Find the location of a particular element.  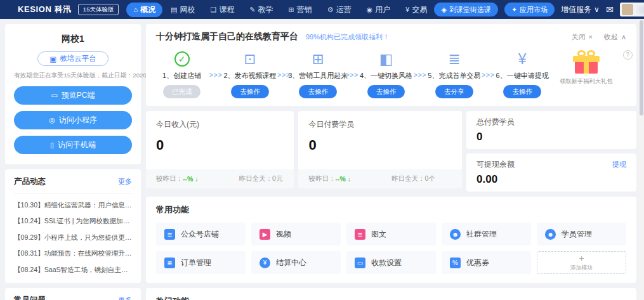

card-header: 常见问题 更多 is located at coordinates (73, 297).